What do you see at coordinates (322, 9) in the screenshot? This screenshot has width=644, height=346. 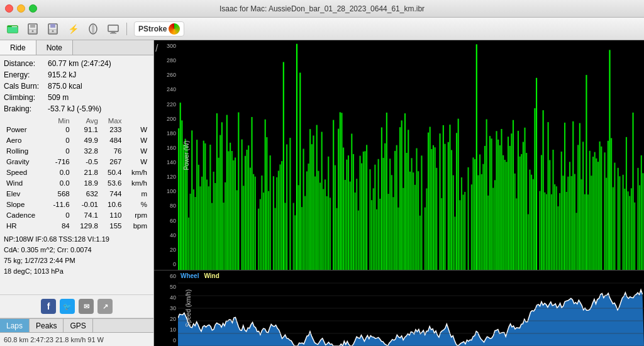 I see `title-bar: Isaac for Mac: AussieDon_bar_01_28_2023_…` at bounding box center [322, 9].